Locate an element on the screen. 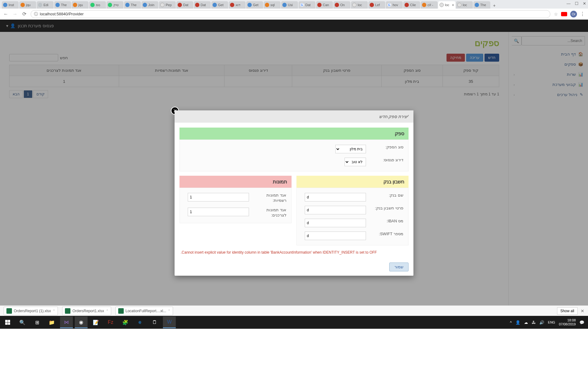 The image size is (588, 368). word-icon: W is located at coordinates (169, 322).